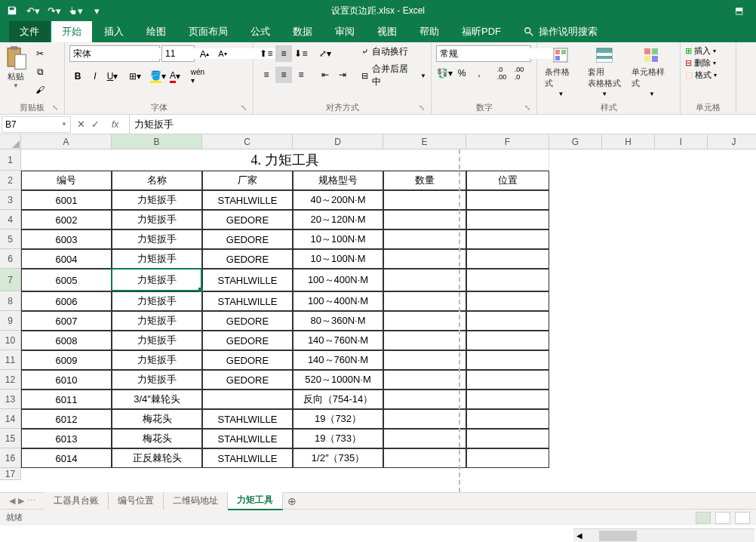 The image size is (756, 542). I want to click on cell: 6002, so click(66, 220).